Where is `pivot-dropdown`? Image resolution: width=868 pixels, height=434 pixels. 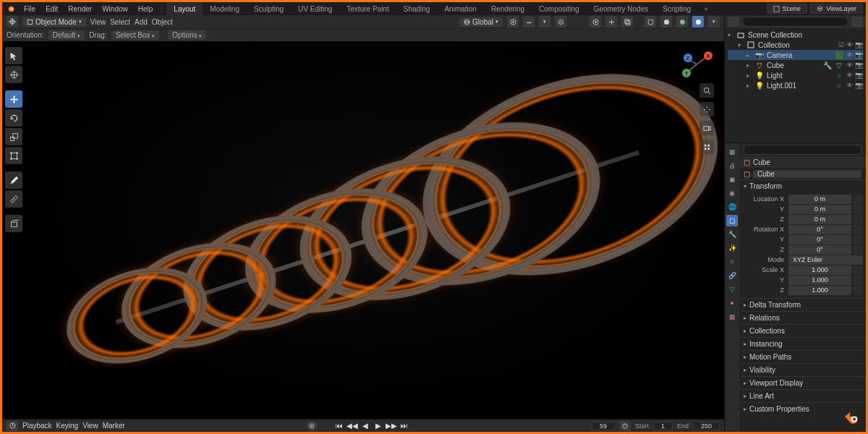
pivot-dropdown is located at coordinates (513, 22).